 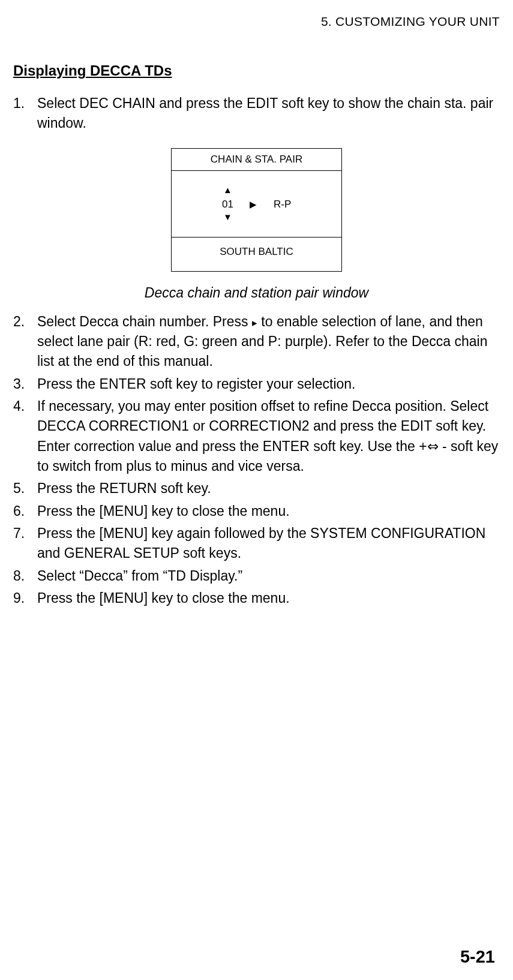 What do you see at coordinates (257, 293) in the screenshot?
I see `figure-caption: Decca chain and station pair window` at bounding box center [257, 293].